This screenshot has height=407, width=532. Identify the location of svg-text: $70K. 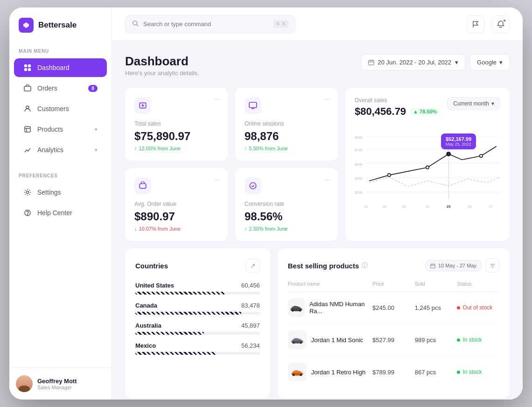
(358, 150).